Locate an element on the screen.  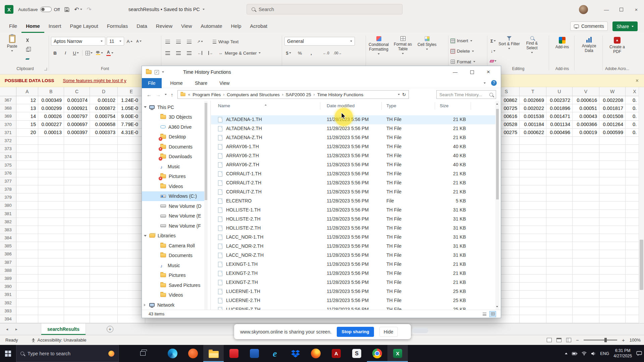
nav-item-network: Network is located at coordinates (173, 305).